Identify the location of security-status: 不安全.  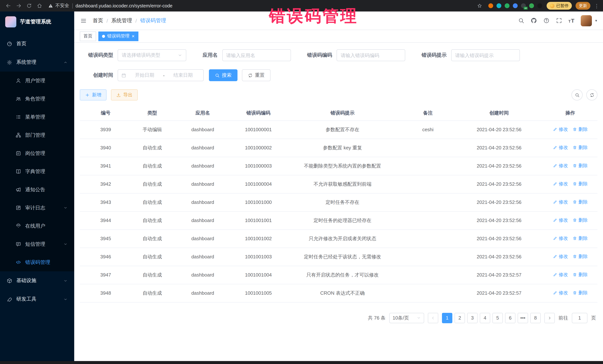
(59, 6).